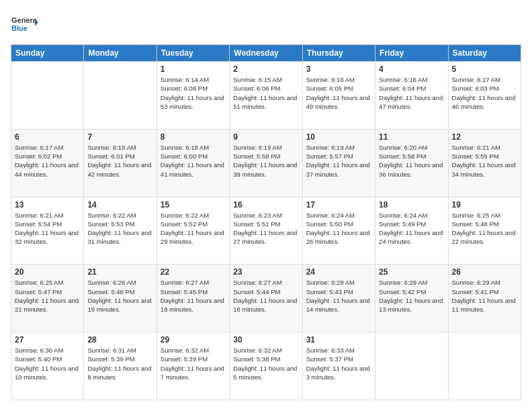 The width and height of the screenshot is (532, 411). I want to click on cell-text: Sunrise: 6:26 AMSunset: 5:46 PMDaylight:…, so click(120, 295).